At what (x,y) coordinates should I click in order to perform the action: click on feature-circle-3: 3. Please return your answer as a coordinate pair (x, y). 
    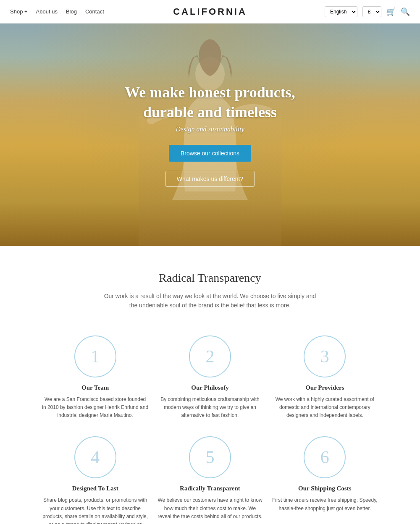
    Looking at the image, I should click on (325, 356).